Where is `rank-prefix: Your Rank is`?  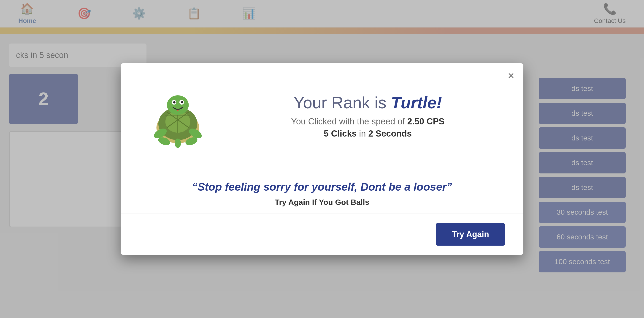 rank-prefix: Your Rank is is located at coordinates (340, 103).